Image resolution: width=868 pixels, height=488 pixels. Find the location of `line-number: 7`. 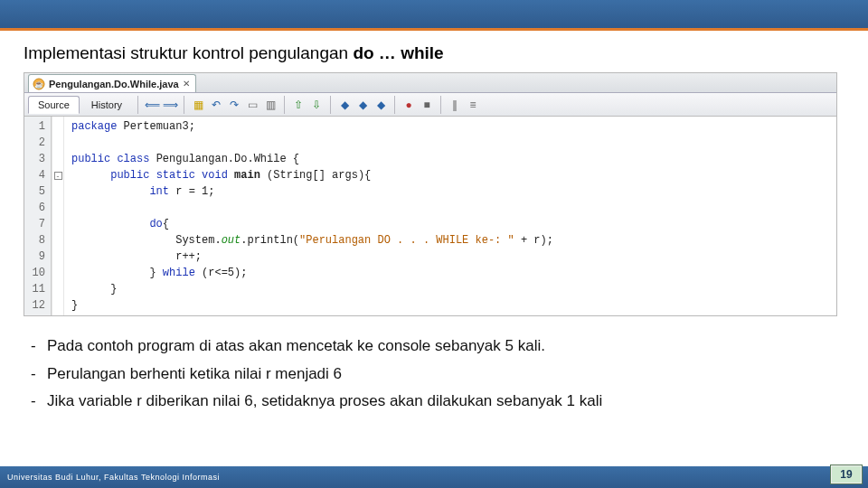

line-number: 7 is located at coordinates (34, 224).